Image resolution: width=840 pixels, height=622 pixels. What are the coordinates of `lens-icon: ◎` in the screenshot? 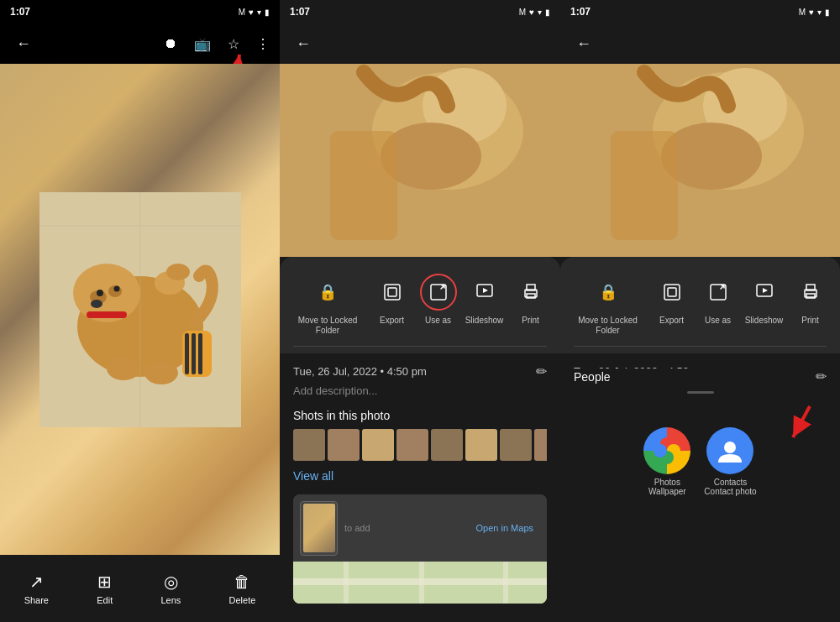 It's located at (171, 582).